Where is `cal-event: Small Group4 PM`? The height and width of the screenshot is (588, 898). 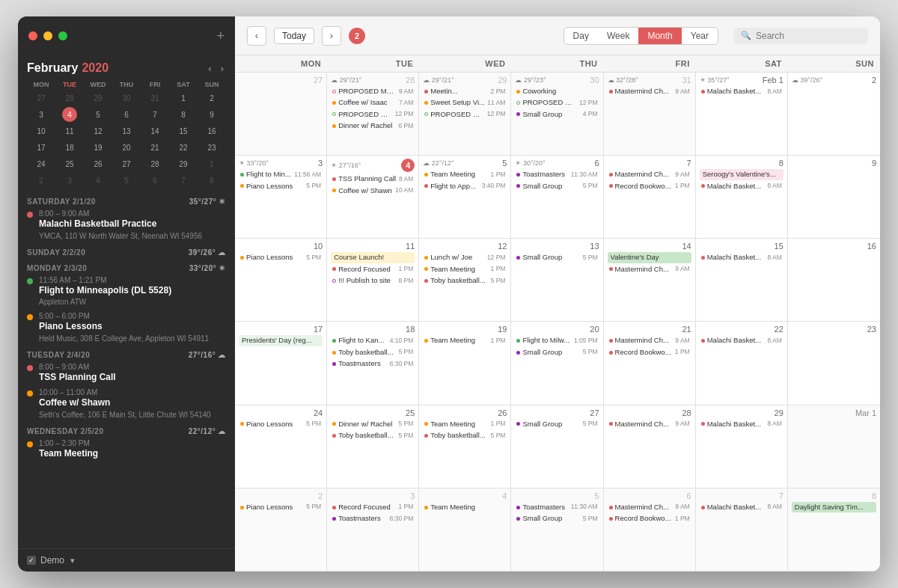 cal-event: Small Group4 PM is located at coordinates (557, 114).